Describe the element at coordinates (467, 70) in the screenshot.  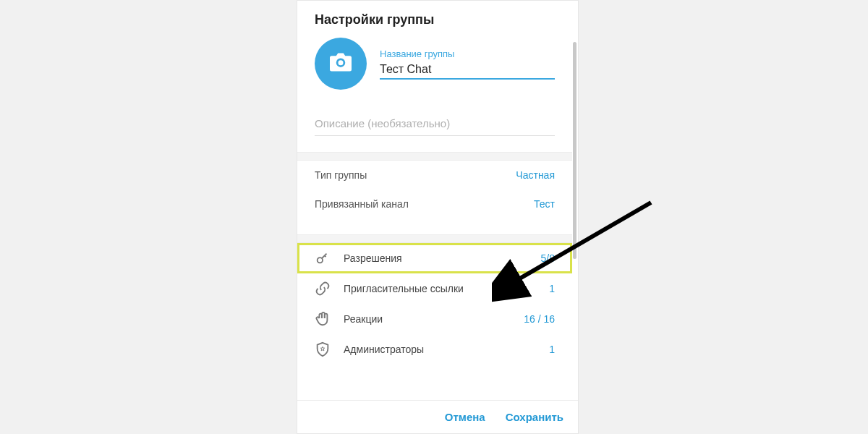
I see `group-name-input` at that location.